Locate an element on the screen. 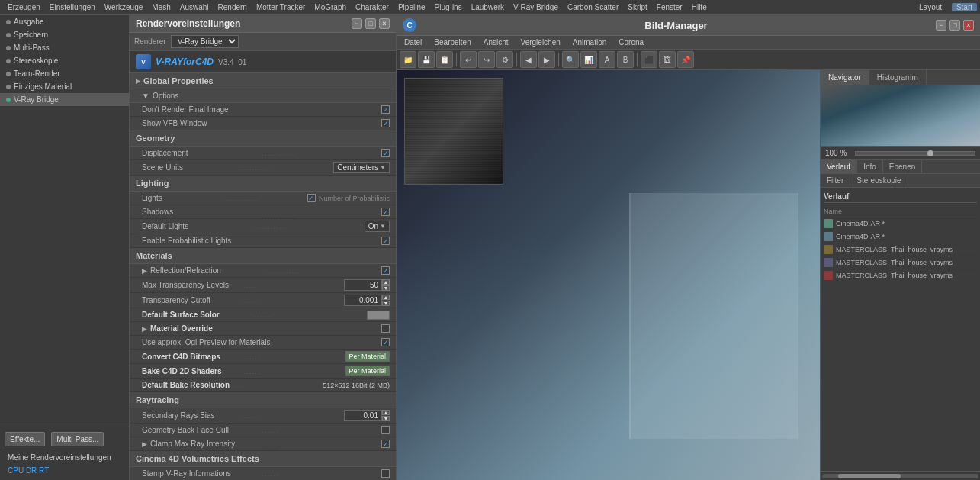  transparency-cutoff-input is located at coordinates (363, 301).